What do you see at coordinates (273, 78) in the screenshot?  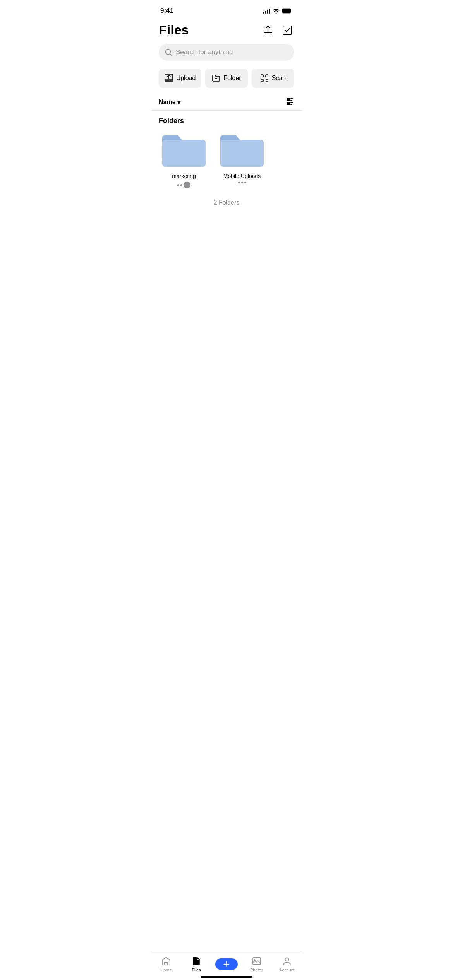 I see `scan-button: Scan` at bounding box center [273, 78].